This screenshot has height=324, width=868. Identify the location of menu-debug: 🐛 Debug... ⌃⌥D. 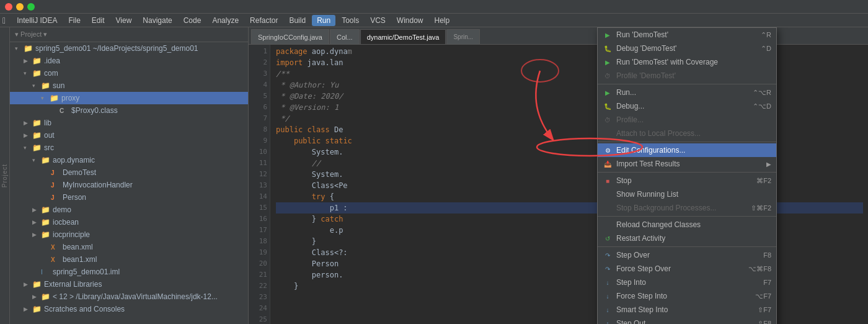
(687, 106).